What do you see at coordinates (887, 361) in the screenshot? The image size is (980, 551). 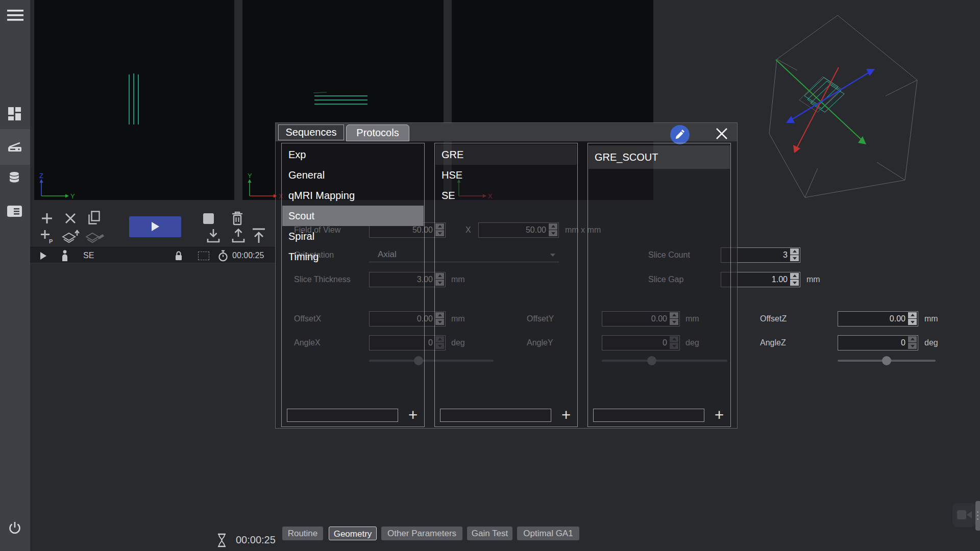 I see `angle-z-slider-handle` at bounding box center [887, 361].